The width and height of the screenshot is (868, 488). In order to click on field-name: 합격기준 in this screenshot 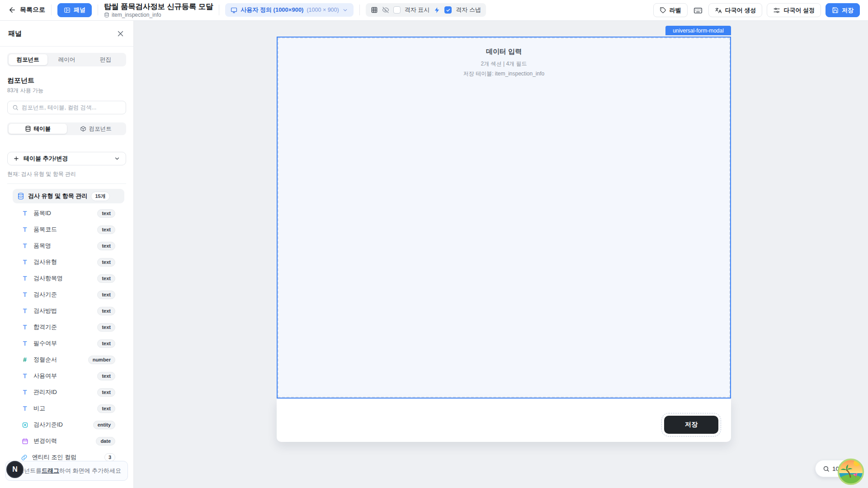, I will do `click(63, 327)`.